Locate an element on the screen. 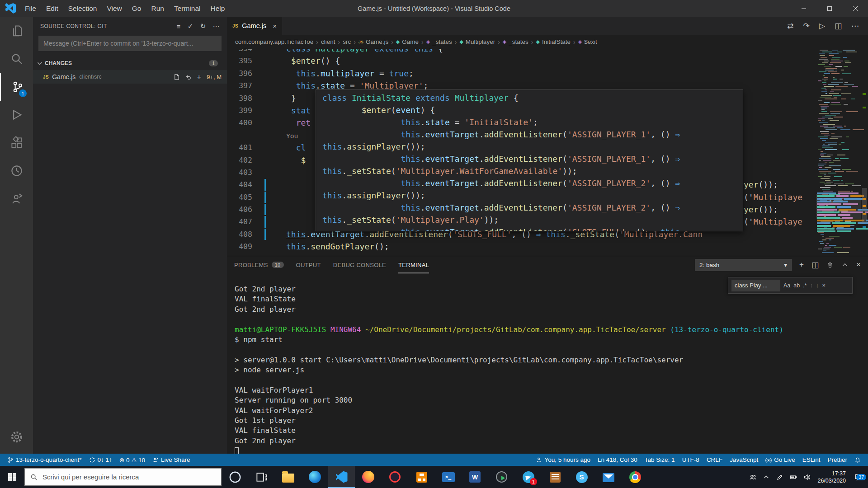 The width and height of the screenshot is (868, 488). activity-settings is located at coordinates (16, 437).